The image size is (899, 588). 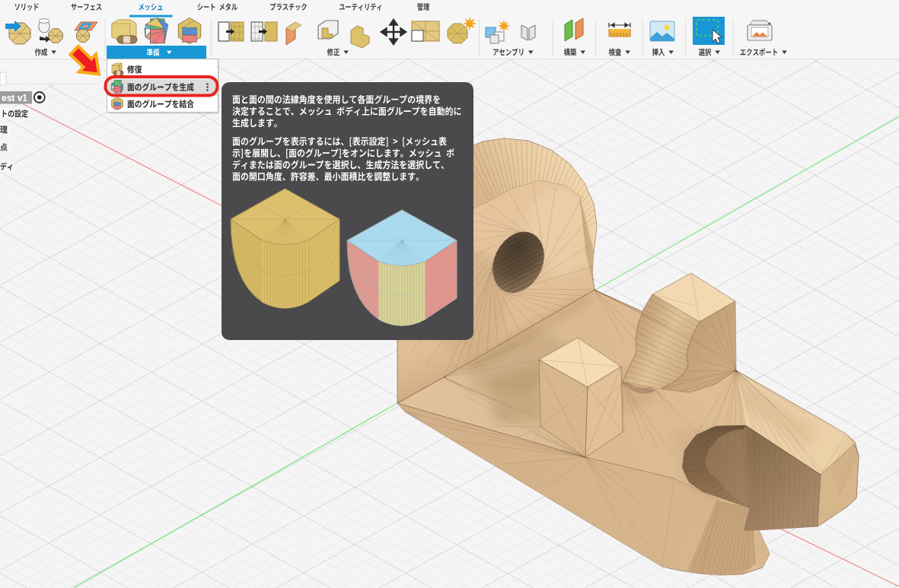 What do you see at coordinates (14, 98) in the screenshot?
I see `svg-text: est v1` at bounding box center [14, 98].